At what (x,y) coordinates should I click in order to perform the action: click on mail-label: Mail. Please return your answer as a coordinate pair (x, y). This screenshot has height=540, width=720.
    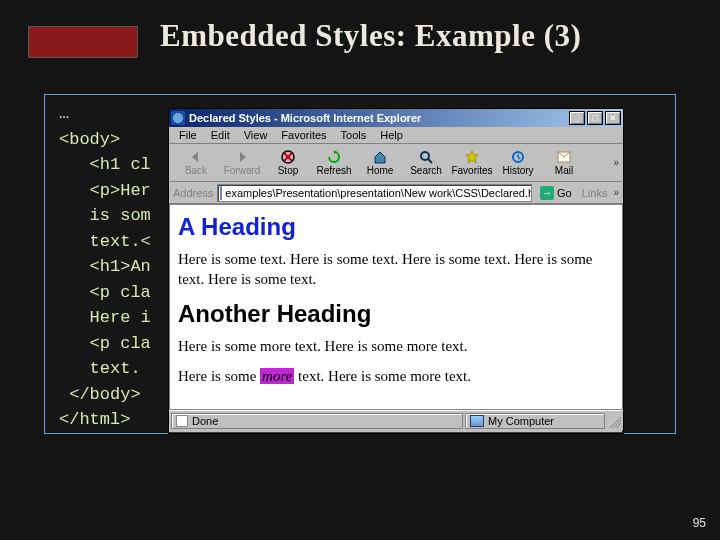
    Looking at the image, I should click on (564, 170).